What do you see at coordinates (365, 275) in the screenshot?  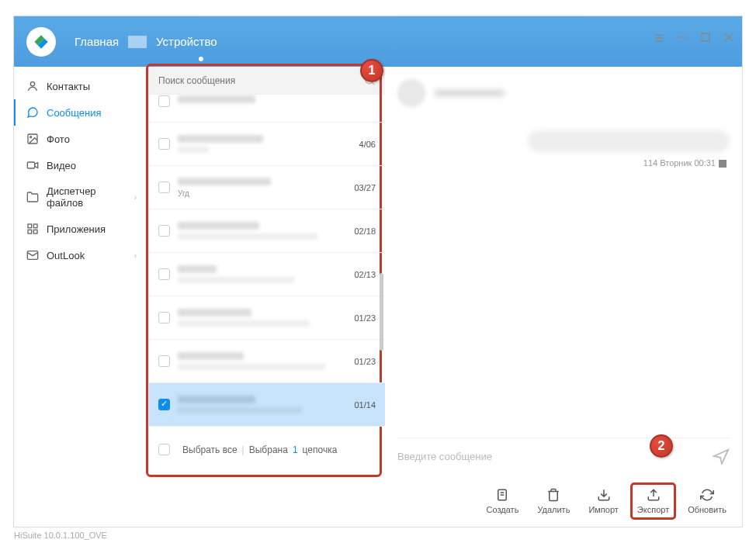 I see `message-date: 02/13` at bounding box center [365, 275].